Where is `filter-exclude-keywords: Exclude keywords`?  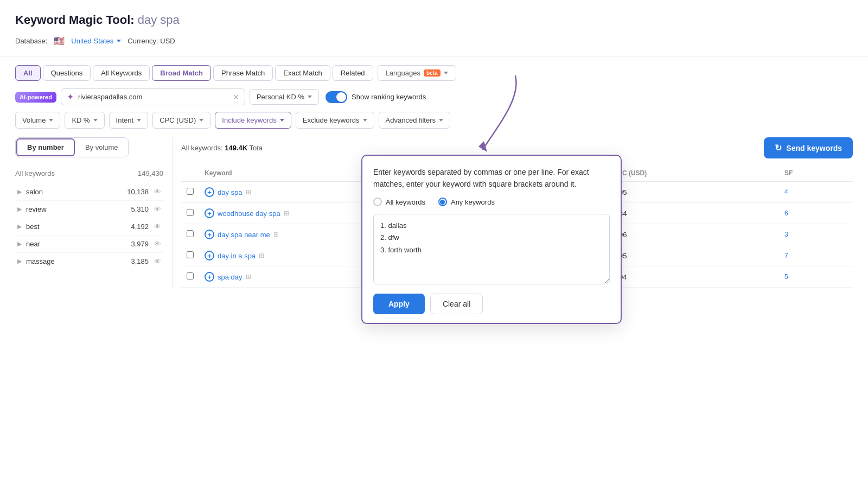
filter-exclude-keywords: Exclude keywords is located at coordinates (335, 120).